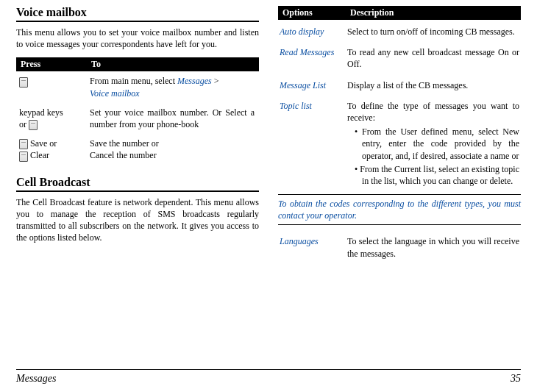 The height and width of the screenshot is (392, 537). Describe the element at coordinates (134, 81) in the screenshot. I see `text: From main menu, select` at that location.